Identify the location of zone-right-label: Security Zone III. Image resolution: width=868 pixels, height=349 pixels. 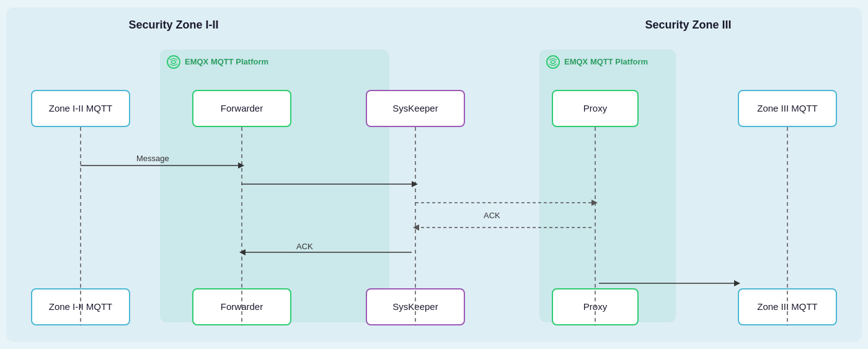
(688, 25).